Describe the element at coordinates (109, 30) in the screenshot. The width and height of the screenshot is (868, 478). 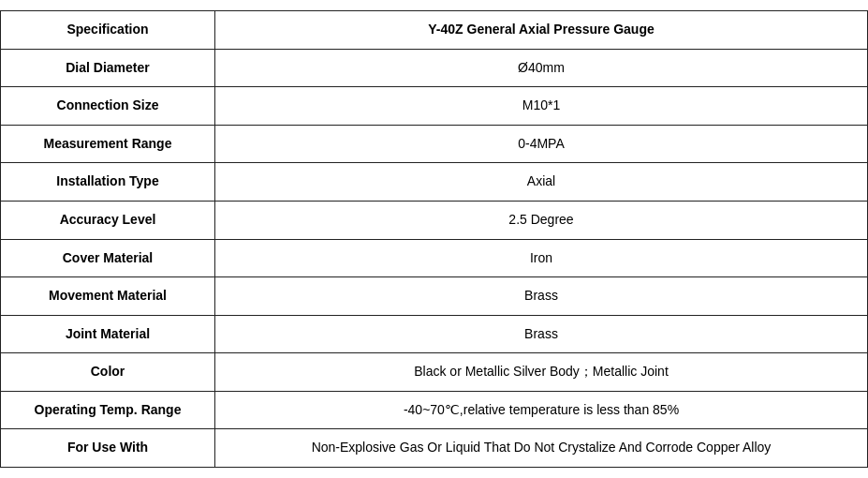
I see `cell-label-0: Specification` at that location.